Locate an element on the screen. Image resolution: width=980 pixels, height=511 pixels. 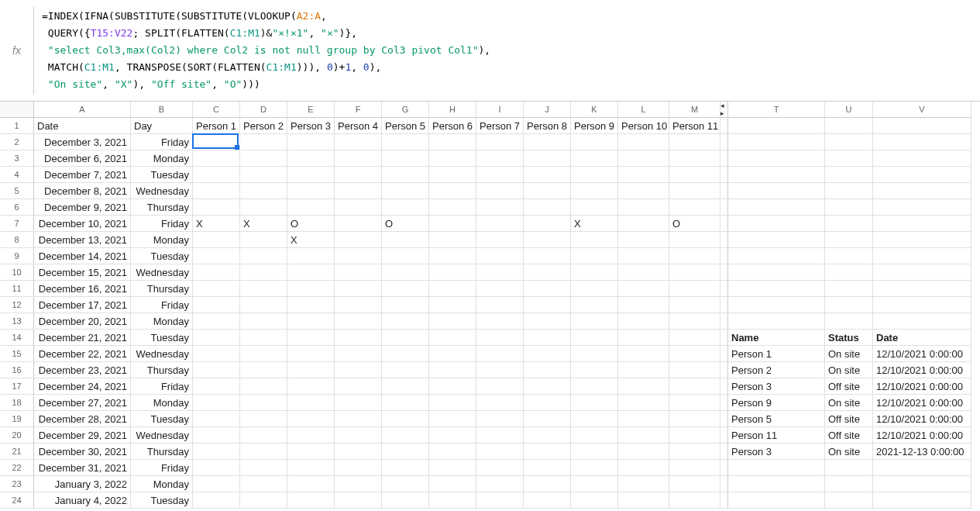
cell: X is located at coordinates (263, 223).